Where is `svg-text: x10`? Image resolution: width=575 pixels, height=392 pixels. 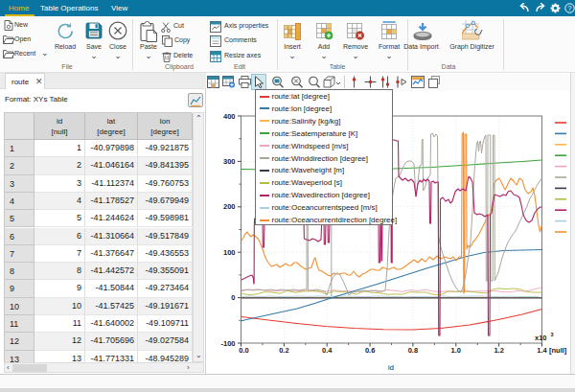
svg-text: x10 is located at coordinates (540, 337).